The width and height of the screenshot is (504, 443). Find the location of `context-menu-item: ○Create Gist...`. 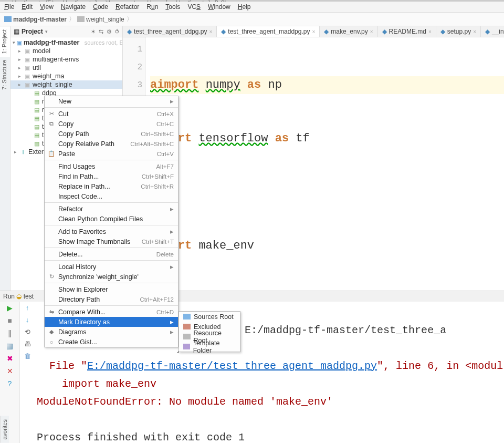

context-menu-item: ○Create Gist... is located at coordinates (111, 342).